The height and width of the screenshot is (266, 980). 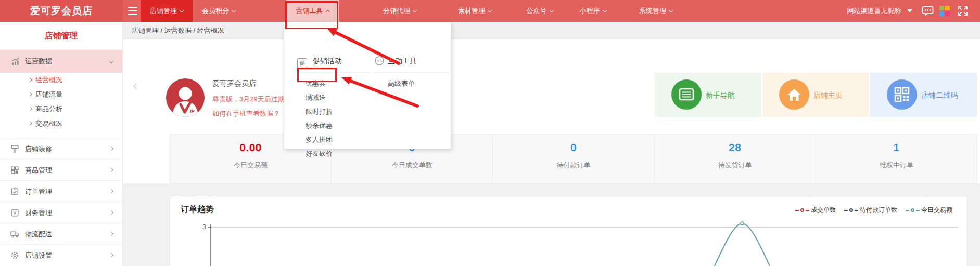 I want to click on stat-label: 维权中订单, so click(x=896, y=165).